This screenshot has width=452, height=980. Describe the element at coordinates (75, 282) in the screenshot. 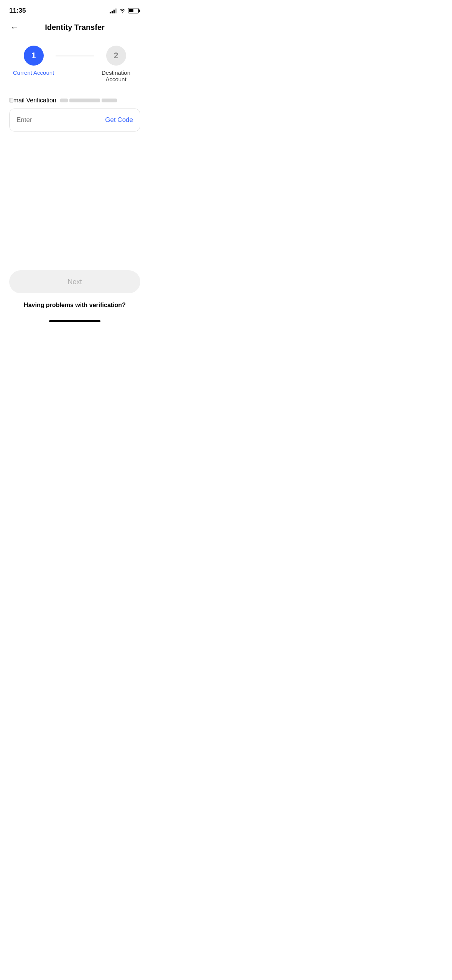

I see `next-button: Next` at that location.